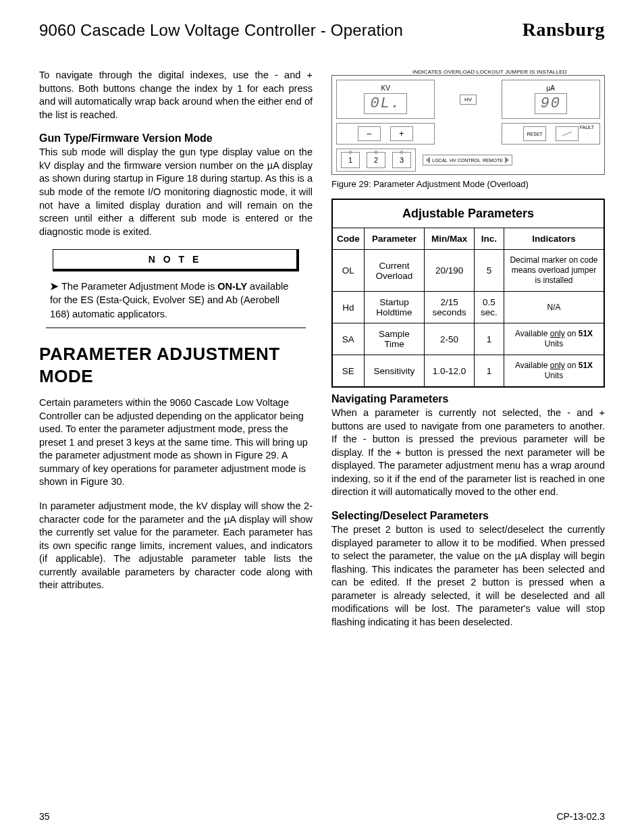 This screenshot has width=644, height=834. Describe the element at coordinates (176, 304) in the screenshot. I see `note-body: ➤The Parameter Adjustment Mode is ON-LY …` at that location.